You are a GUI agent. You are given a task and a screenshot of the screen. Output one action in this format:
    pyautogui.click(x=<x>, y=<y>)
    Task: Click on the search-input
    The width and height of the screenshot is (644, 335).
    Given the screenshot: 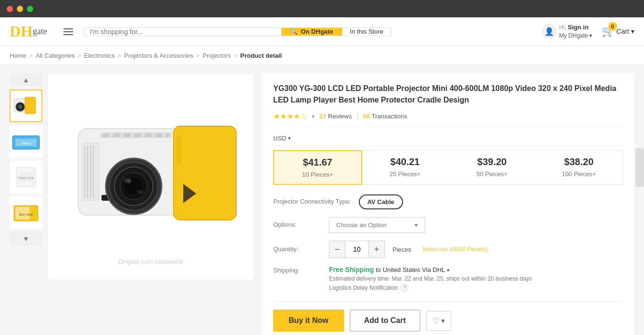 What is the action you would take?
    pyautogui.click(x=183, y=32)
    